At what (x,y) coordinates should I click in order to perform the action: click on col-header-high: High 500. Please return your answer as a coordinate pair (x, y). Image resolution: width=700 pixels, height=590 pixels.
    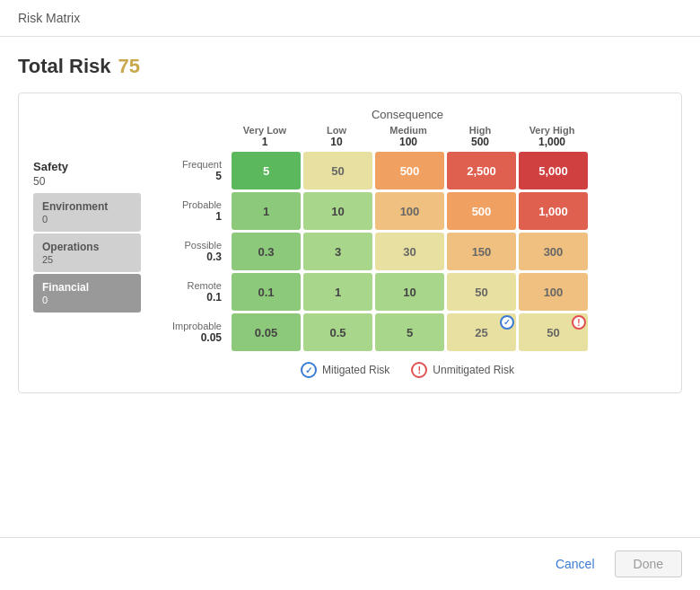
    Looking at the image, I should click on (480, 138).